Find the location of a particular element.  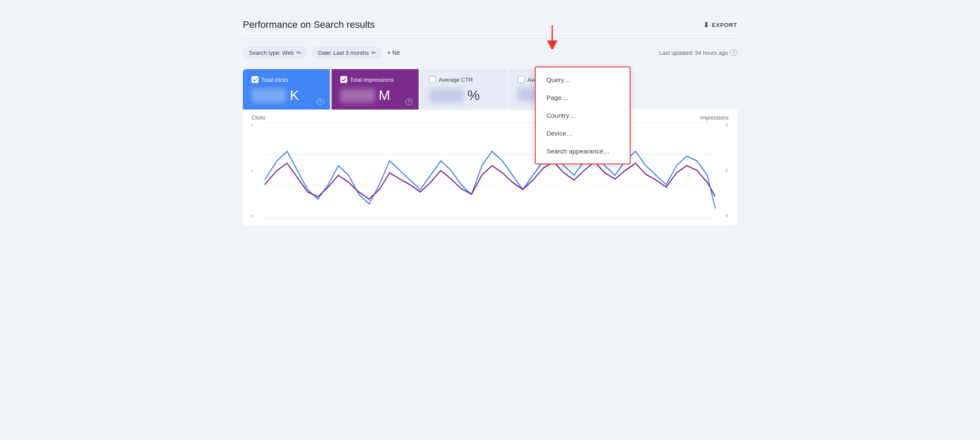

y-left-mid: ▪ is located at coordinates (258, 170).